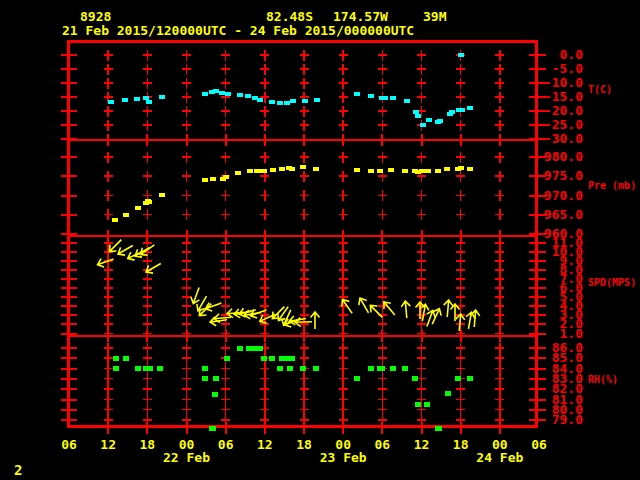 This screenshot has height=480, width=640. Describe the element at coordinates (553, 54) in the screenshot. I see `y-tick-label: 0.0` at that location.